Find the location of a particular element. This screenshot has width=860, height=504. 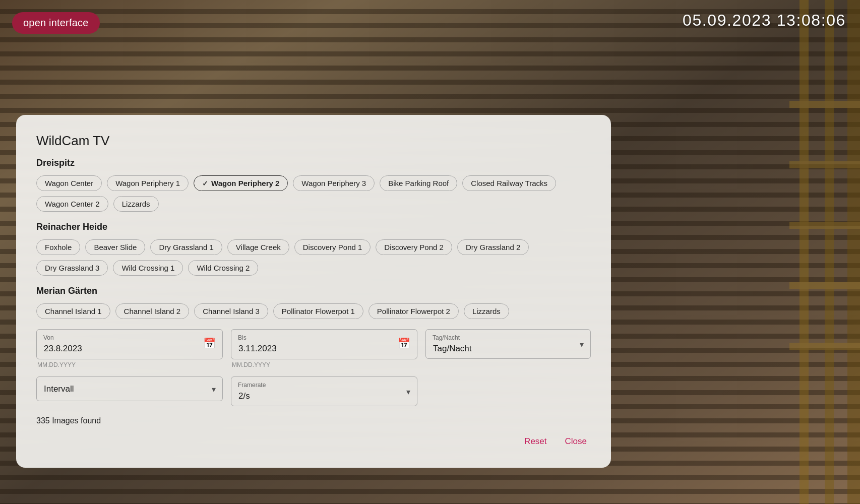

bis-wrapper: Bis 📅 is located at coordinates (324, 344).